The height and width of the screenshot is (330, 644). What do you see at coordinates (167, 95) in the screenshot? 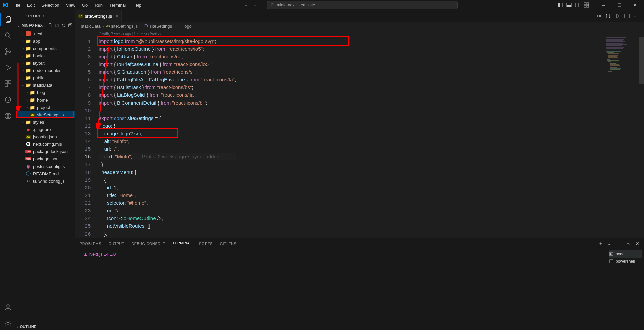
I see `code-line: import { LiaBlogSolid } from "react-icon…` at bounding box center [167, 95].